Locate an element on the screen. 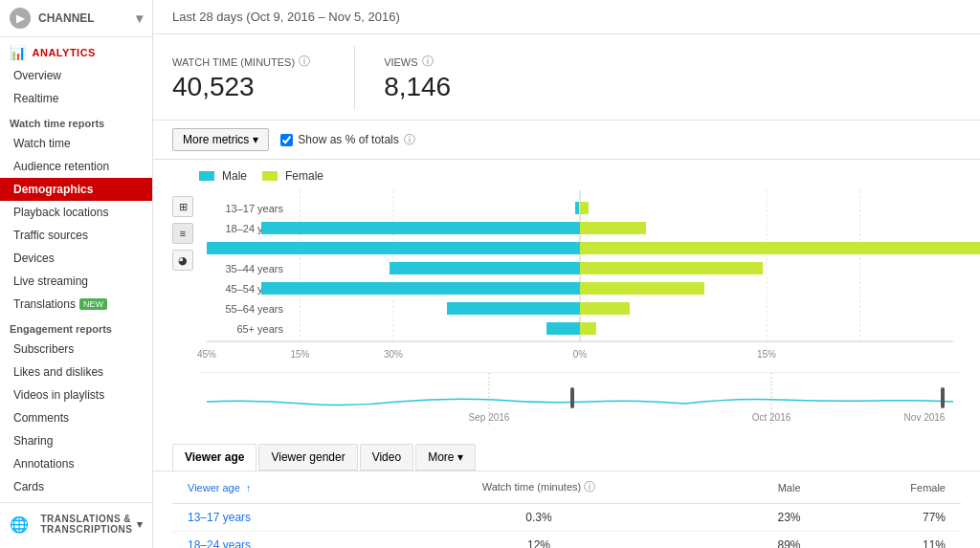 The height and width of the screenshot is (548, 980). table-body: 13–17 years 0.3% 23% 77% 18–24 years 12%… is located at coordinates (567, 526).